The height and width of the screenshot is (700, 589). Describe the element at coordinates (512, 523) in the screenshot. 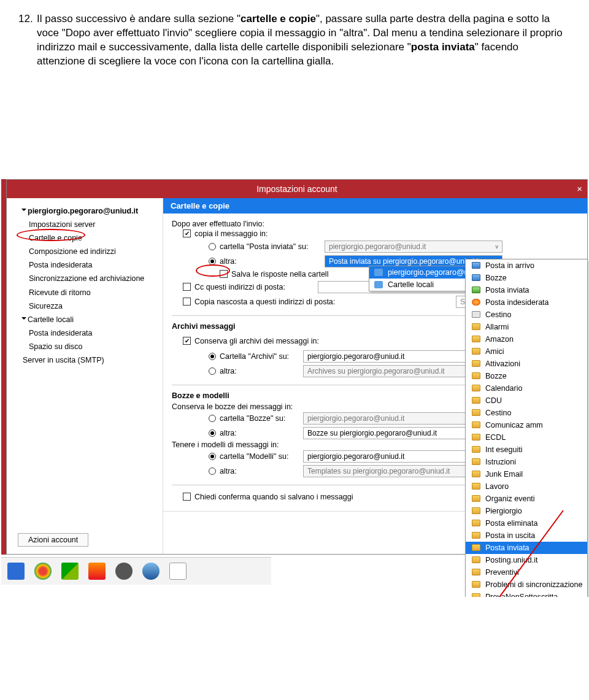

I see `folder-label: Posta eliminata` at that location.